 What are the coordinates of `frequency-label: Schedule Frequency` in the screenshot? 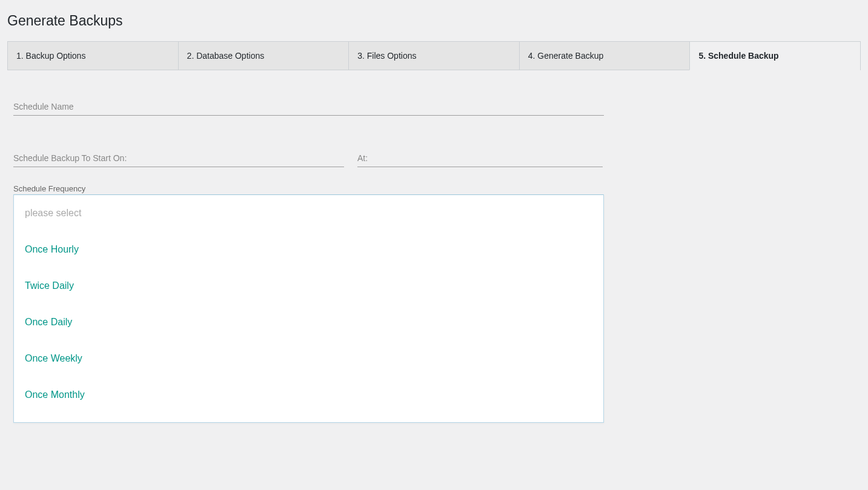 It's located at (434, 189).